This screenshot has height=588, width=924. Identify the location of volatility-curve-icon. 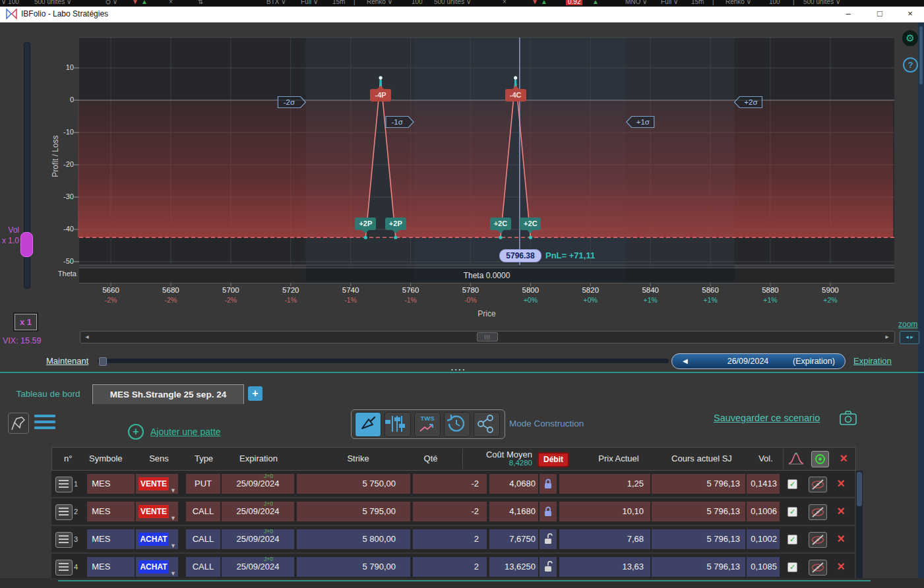
(796, 459).